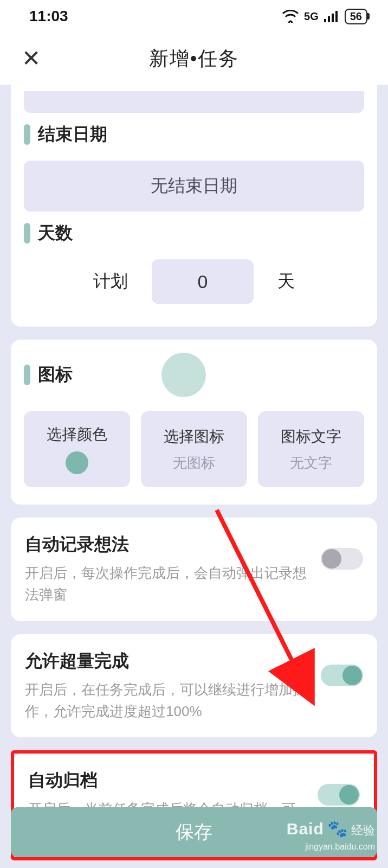 The image size is (388, 868). What do you see at coordinates (55, 375) in the screenshot?
I see `icon-label: 图标` at bounding box center [55, 375].